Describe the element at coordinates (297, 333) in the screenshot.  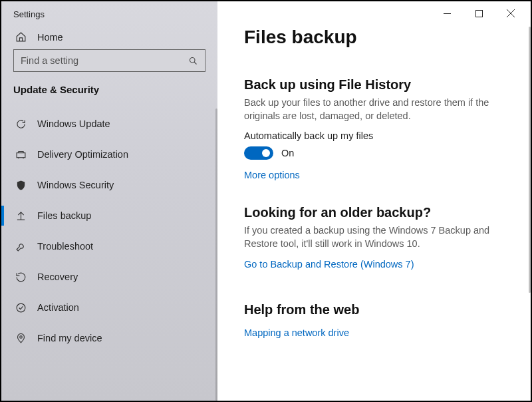
I see `help-link: Mapping a network drive` at that location.